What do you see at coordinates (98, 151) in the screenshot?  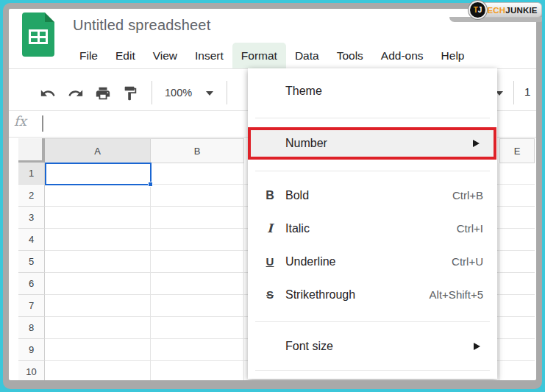 I see `column-header-a: A` at bounding box center [98, 151].